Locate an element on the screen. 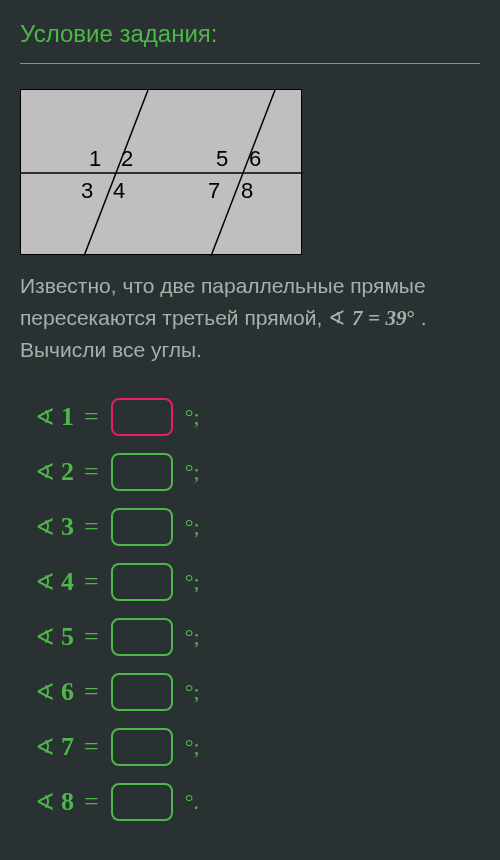 Image resolution: width=500 pixels, height=860 pixels. angle-label-2: 2 is located at coordinates (127, 159).